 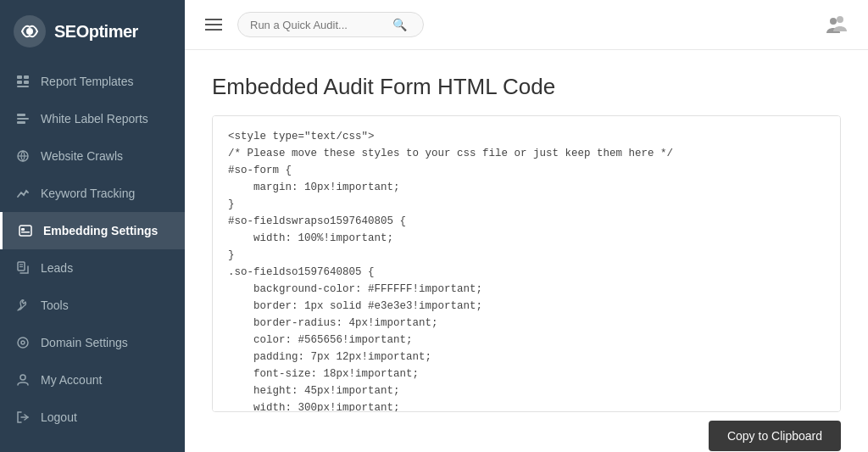 I want to click on sidebar-item-tools: Tools, so click(x=92, y=305).